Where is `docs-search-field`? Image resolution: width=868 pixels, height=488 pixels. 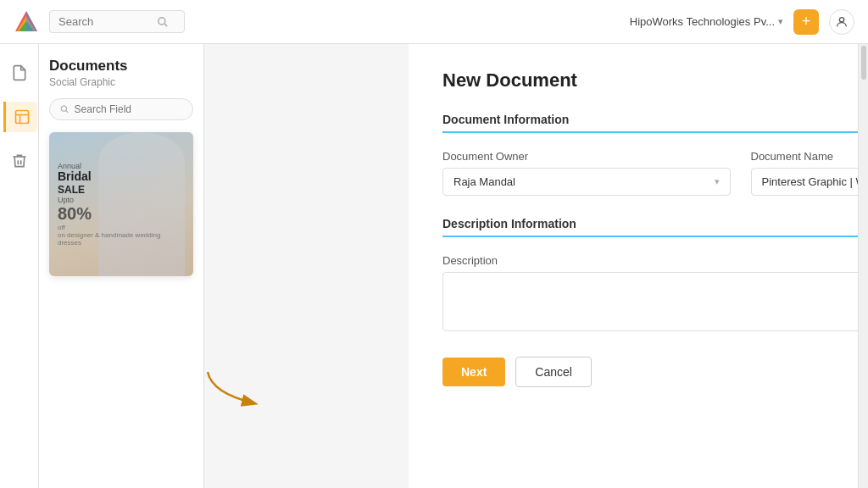
docs-search-field is located at coordinates (121, 109).